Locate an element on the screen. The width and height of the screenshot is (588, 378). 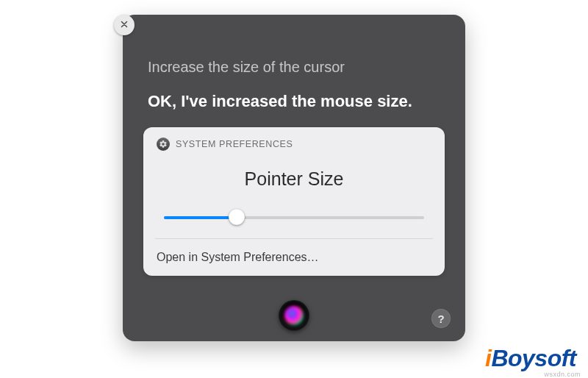
pointer-size-title: Pointer Size is located at coordinates (294, 179).